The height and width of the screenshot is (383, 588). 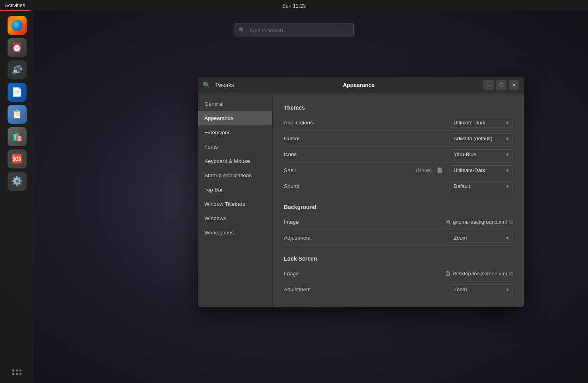 What do you see at coordinates (511, 222) in the screenshot?
I see `bg-image-copy-icon: ⧉` at bounding box center [511, 222].